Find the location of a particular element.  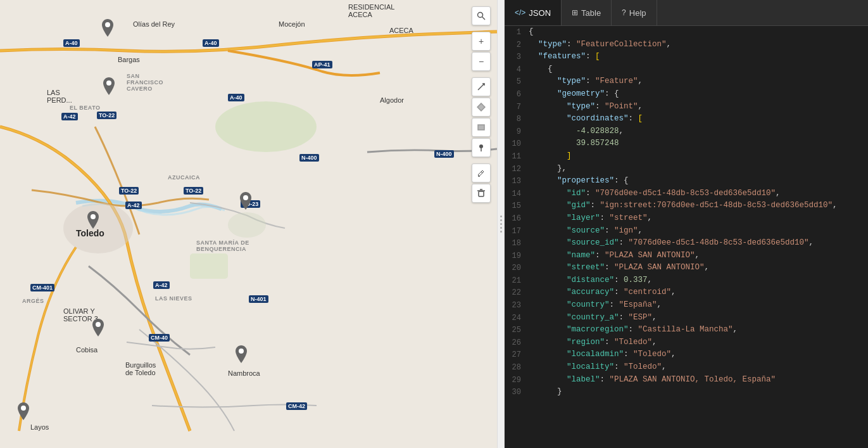

road-label-to22-3: TO-22 is located at coordinates (106, 115).